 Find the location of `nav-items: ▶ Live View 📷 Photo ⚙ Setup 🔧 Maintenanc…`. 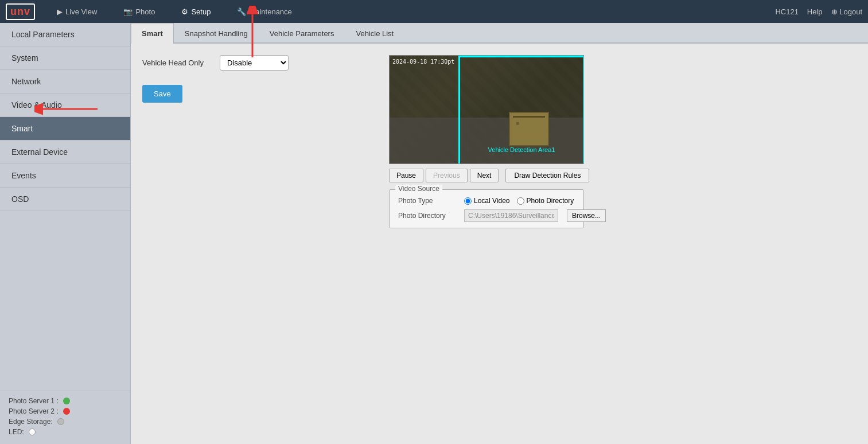

nav-items: ▶ Live View 📷 Photo ⚙ Setup 🔧 Maintenanc… is located at coordinates (414, 11).